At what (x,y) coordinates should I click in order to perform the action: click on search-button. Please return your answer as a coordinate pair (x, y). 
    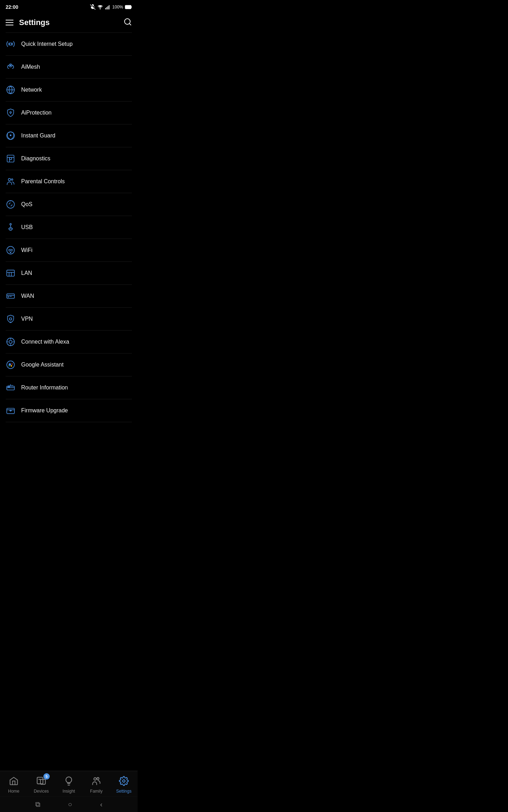
    Looking at the image, I should click on (128, 23).